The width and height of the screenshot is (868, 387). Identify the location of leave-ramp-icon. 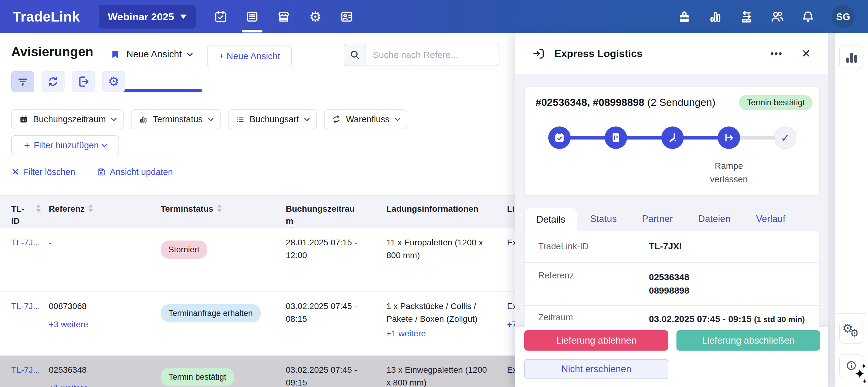
(729, 138).